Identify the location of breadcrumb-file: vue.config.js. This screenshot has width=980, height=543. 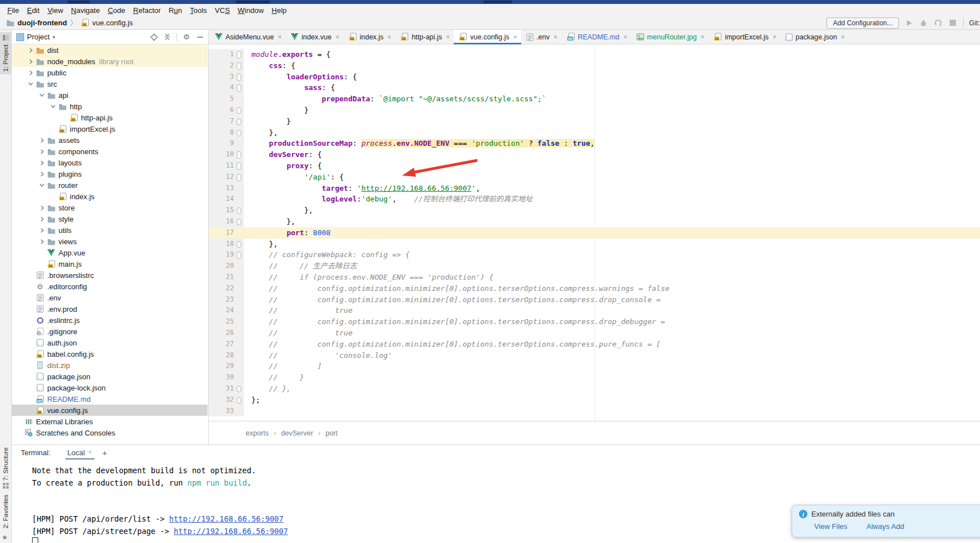
(112, 23).